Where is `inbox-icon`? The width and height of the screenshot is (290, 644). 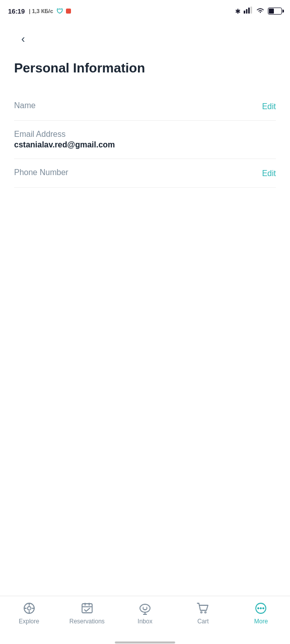 inbox-icon is located at coordinates (145, 608).